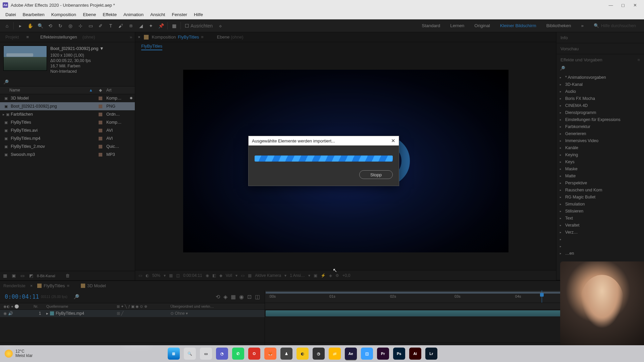 The height and width of the screenshot is (362, 644). I want to click on opera-app: O, so click(254, 354).